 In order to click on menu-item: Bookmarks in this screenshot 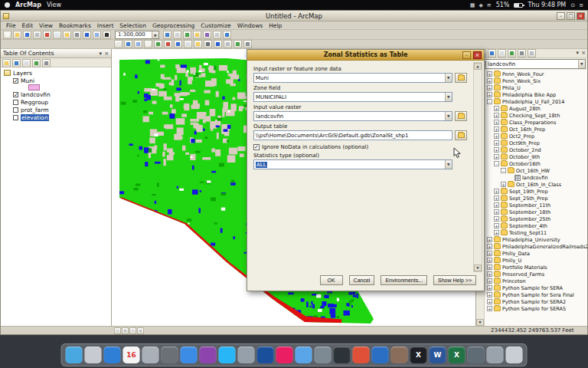, I will do `click(75, 26)`.